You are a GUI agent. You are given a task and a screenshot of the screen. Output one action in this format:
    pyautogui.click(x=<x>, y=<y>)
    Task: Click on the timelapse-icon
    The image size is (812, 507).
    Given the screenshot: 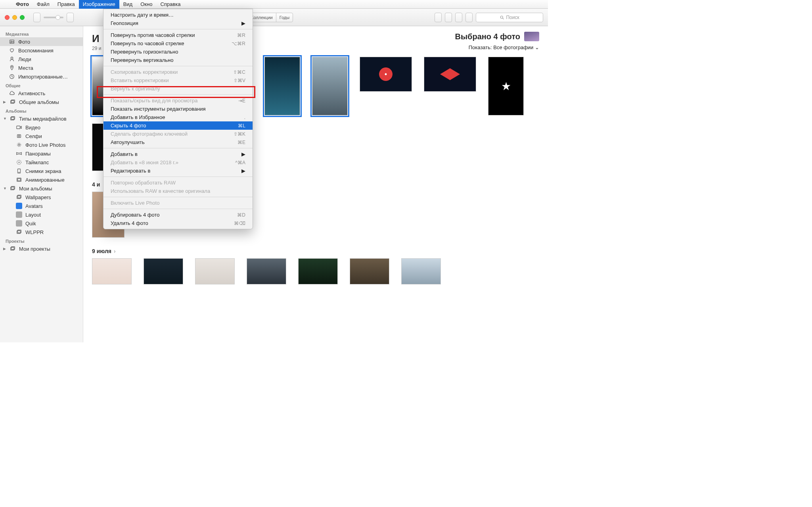 What is the action you would take?
    pyautogui.click(x=19, y=162)
    